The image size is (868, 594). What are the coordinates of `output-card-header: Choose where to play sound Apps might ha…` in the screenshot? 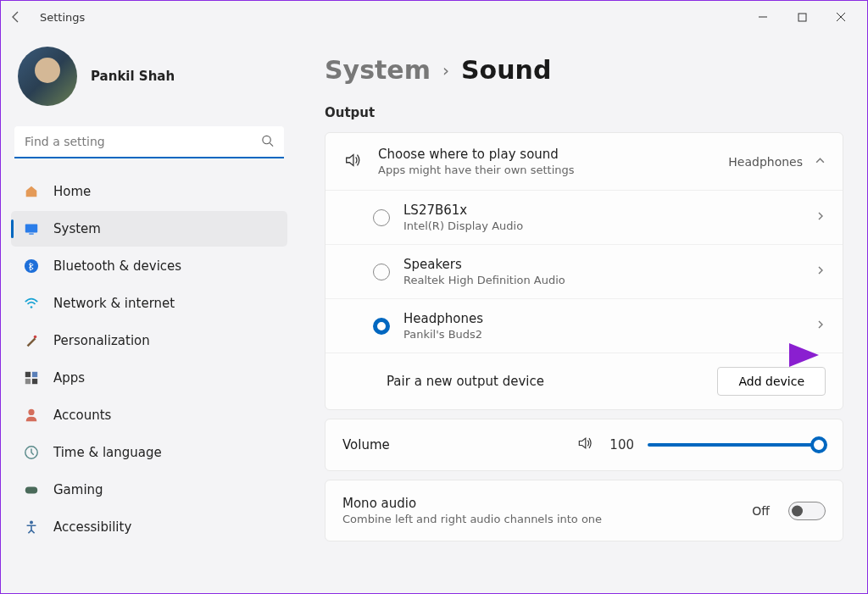 It's located at (584, 161).